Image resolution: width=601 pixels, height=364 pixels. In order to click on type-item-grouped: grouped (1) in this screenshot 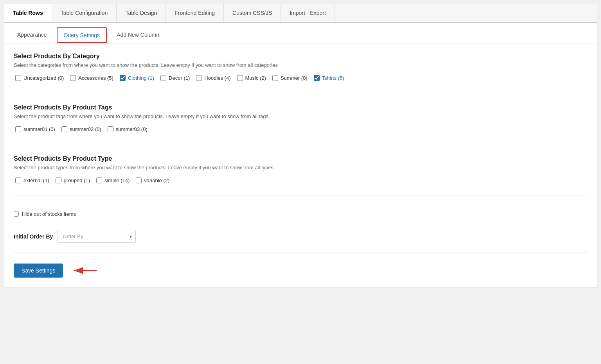, I will do `click(73, 181)`.